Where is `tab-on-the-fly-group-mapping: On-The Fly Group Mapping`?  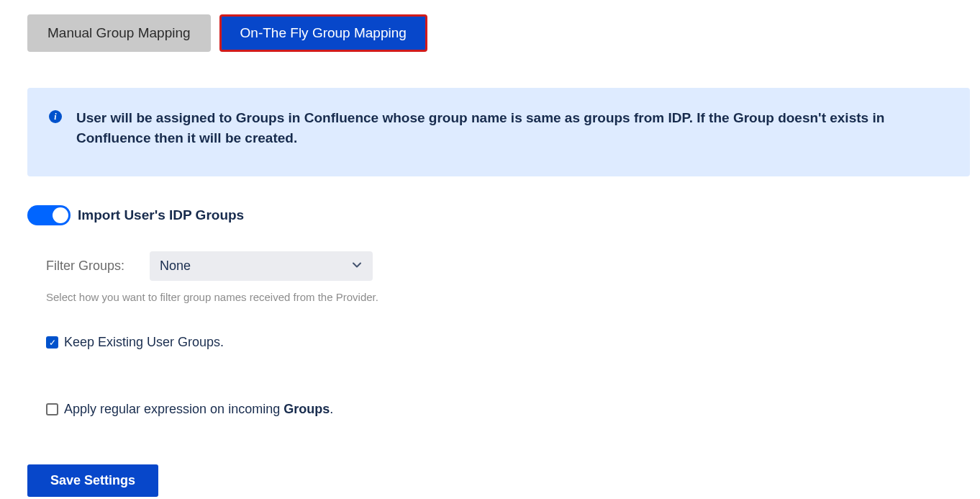
tab-on-the-fly-group-mapping: On-The Fly Group Mapping is located at coordinates (324, 33).